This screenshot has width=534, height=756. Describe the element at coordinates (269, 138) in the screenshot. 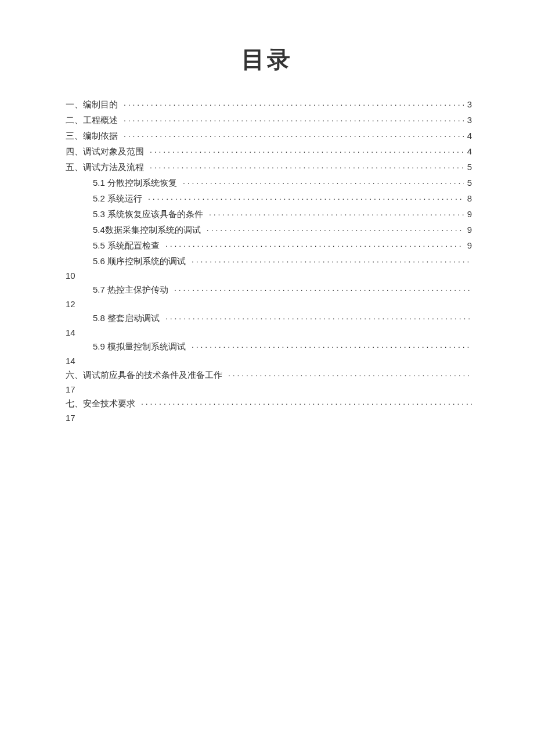

I see `toc-entry: 三、编制依据4` at that location.